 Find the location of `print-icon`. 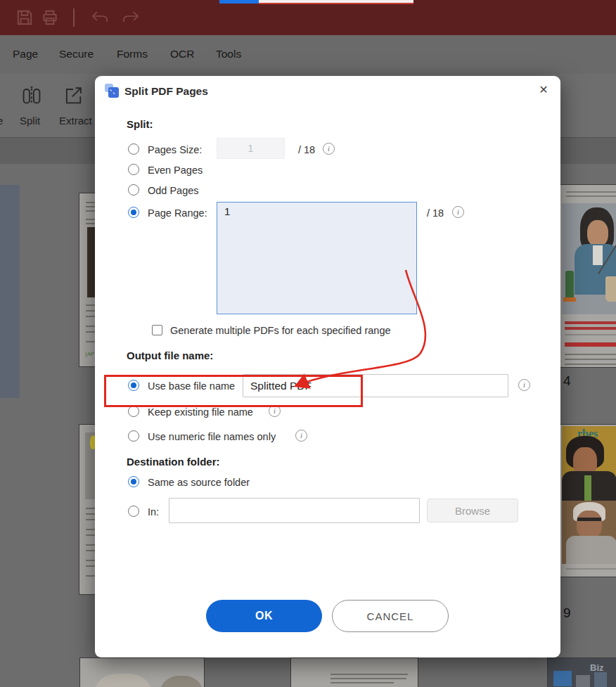

print-icon is located at coordinates (50, 18).